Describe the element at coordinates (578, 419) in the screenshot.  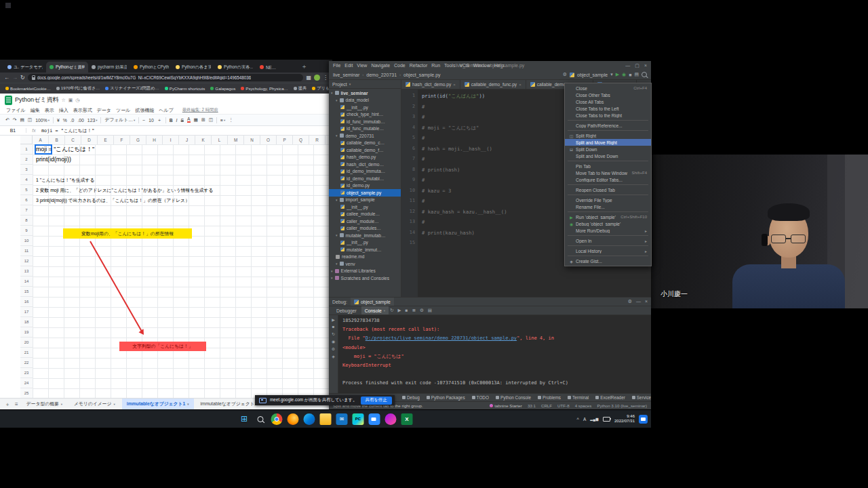
I see `hidden-icons-chevron: ^` at that location.